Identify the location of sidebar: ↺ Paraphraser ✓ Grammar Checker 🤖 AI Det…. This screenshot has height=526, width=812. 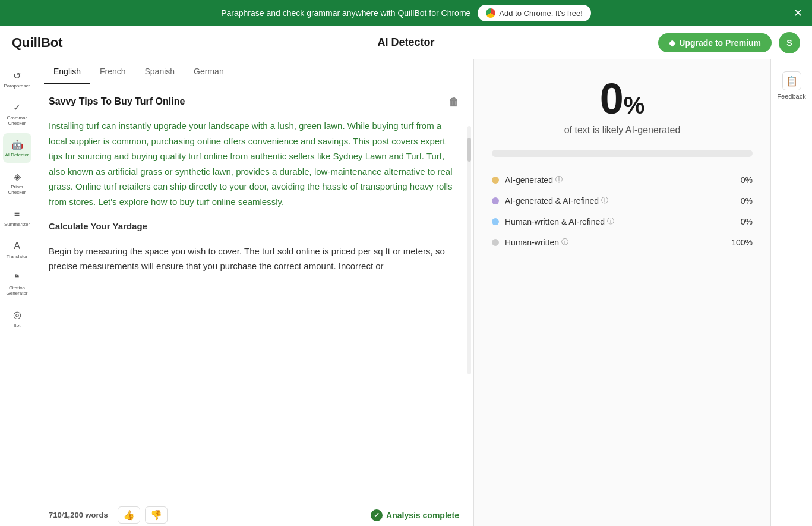
(17, 292).